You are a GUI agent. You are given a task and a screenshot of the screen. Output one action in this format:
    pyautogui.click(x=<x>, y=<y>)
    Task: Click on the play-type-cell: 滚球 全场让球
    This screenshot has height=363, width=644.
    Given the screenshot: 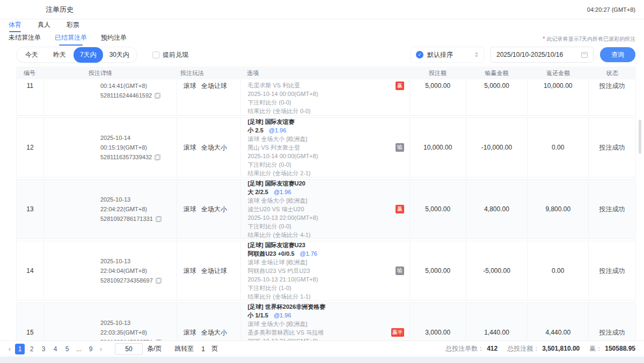 What is the action you would take?
    pyautogui.click(x=209, y=98)
    